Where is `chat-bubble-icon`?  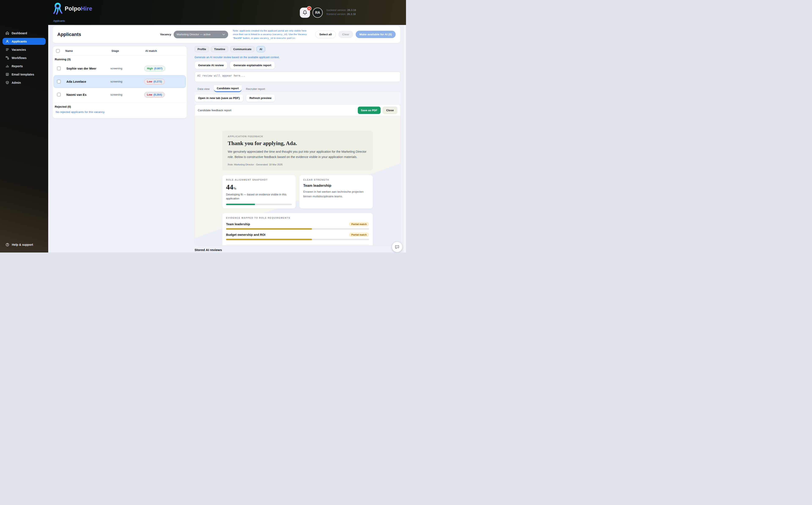 chat-bubble-icon is located at coordinates (397, 247).